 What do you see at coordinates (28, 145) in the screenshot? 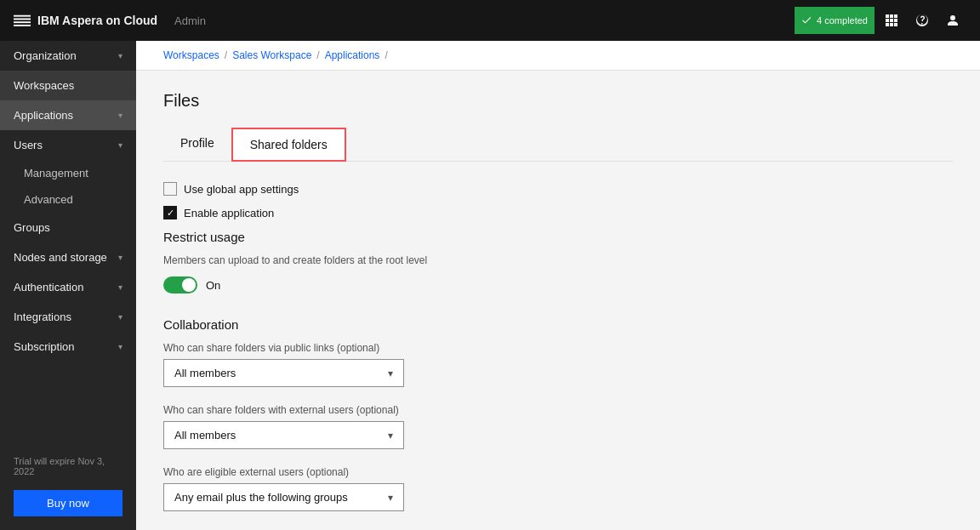
I see `sidebar-label-users: Users` at bounding box center [28, 145].